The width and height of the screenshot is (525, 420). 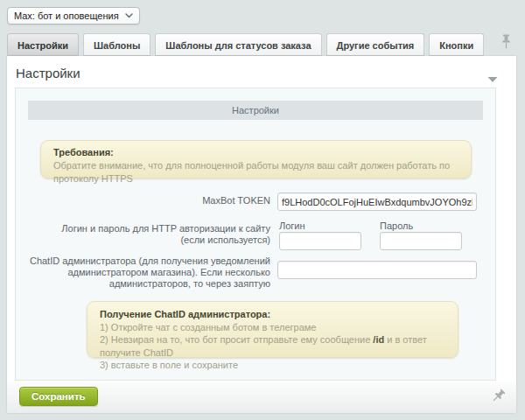 What do you see at coordinates (262, 397) in the screenshot?
I see `form-footer: Сохранить` at bounding box center [262, 397].